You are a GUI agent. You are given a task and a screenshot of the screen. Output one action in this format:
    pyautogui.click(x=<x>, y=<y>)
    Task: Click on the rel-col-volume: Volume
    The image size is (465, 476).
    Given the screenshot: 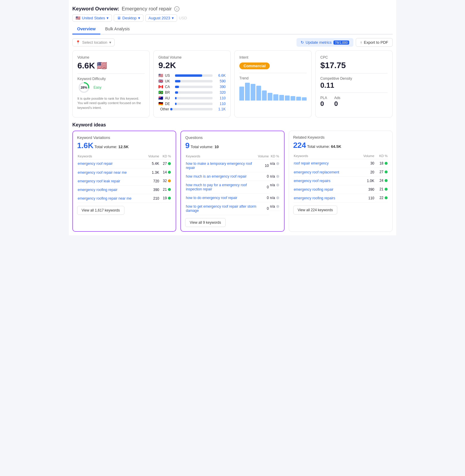 What is the action you would take?
    pyautogui.click(x=367, y=156)
    